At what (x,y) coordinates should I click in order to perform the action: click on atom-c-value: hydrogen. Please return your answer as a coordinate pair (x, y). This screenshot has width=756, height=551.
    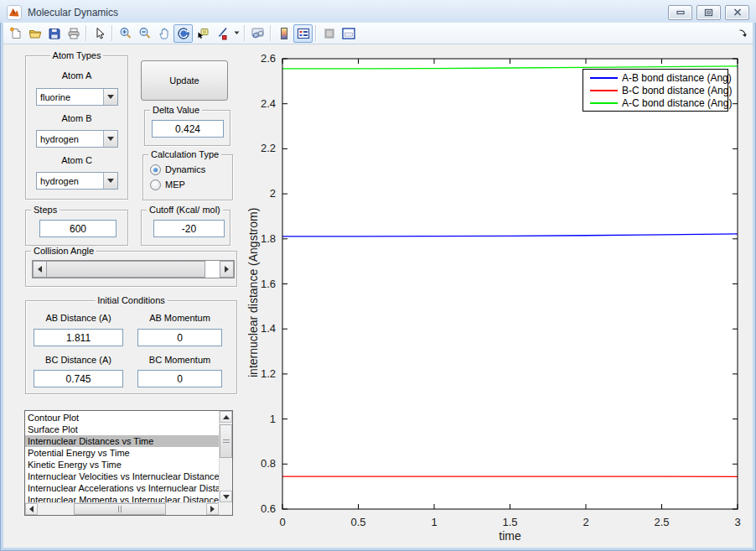
    Looking at the image, I should click on (70, 181).